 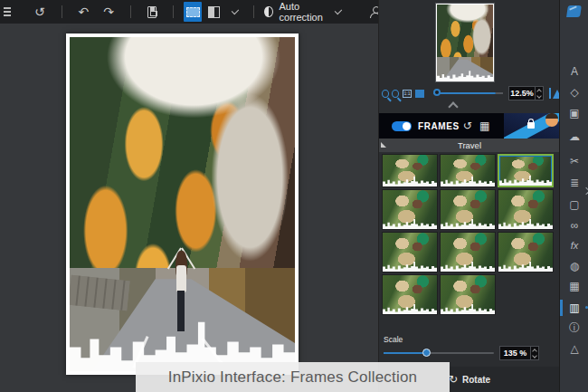 I want to click on menu-icon, so click(x=7, y=12).